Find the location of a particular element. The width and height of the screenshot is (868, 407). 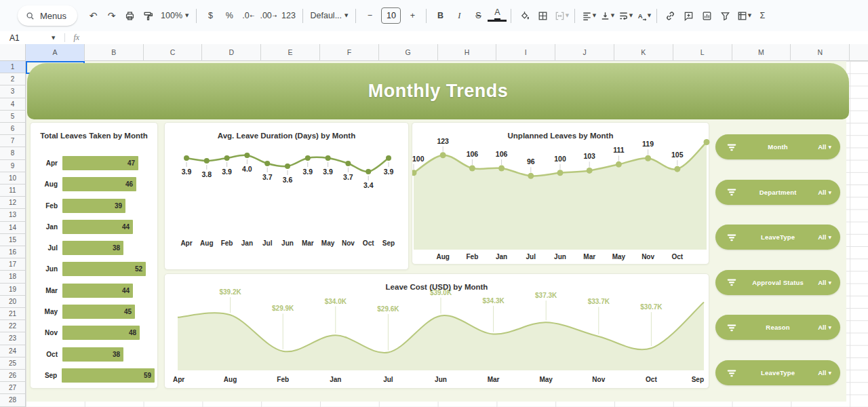

menus-search-button: Menus is located at coordinates (47, 16).